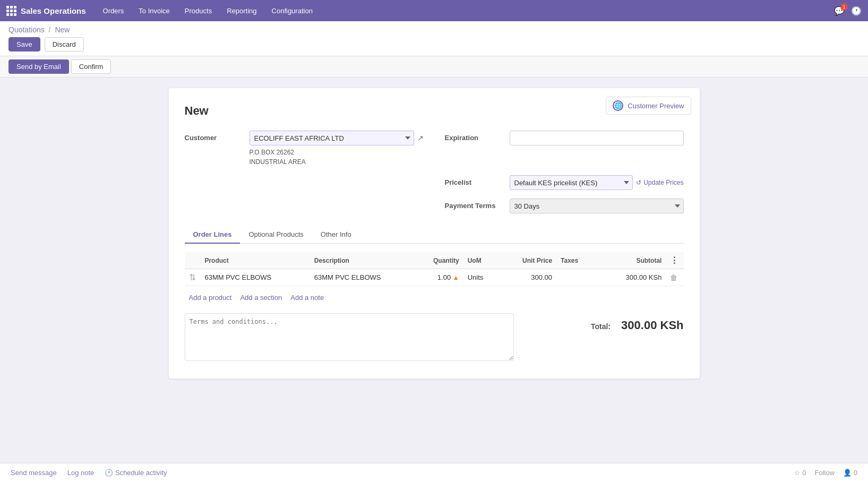 The height and width of the screenshot is (482, 868). I want to click on expiration-input, so click(597, 138).